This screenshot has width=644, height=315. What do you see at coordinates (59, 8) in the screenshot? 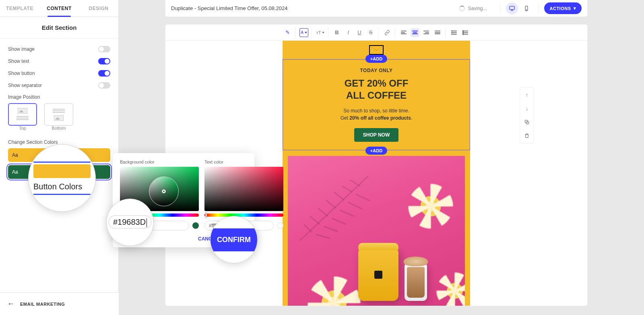
I see `sidebar-tabs: TEMPLATE CONTENT DESIGN` at bounding box center [59, 8].